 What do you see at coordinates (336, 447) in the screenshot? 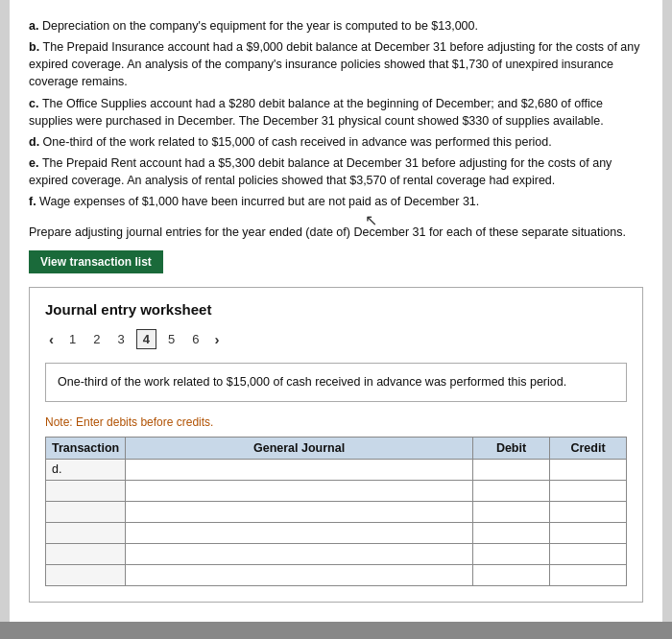
I see `table-header-row: Transaction General Journal Debit Credit` at bounding box center [336, 447].